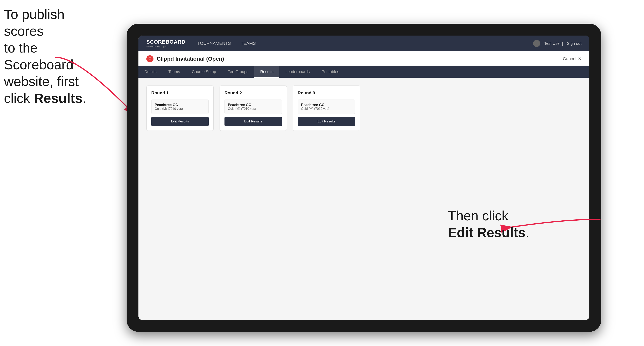 Image resolution: width=644 pixels, height=346 pixels. What do you see at coordinates (180, 109) in the screenshot?
I see `round-1-course-details: Gold (M) (7010 yds)` at bounding box center [180, 109].